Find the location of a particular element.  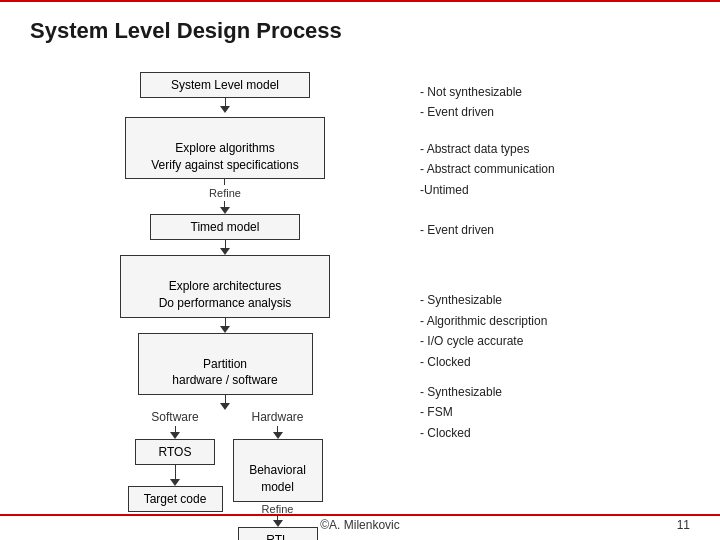

explore-algorithms-box: Explore algorithms Verify against specif… is located at coordinates (225, 148).